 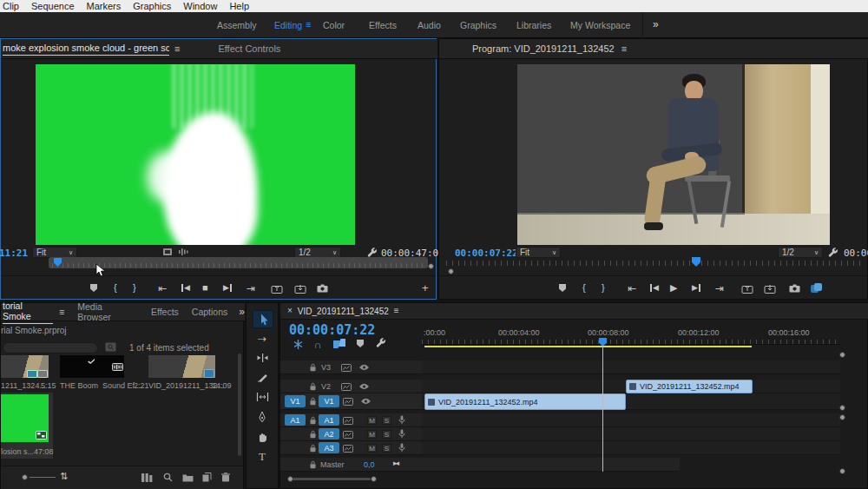 What do you see at coordinates (387, 448) in the screenshot?
I see `a3-solo-button: S` at bounding box center [387, 448].